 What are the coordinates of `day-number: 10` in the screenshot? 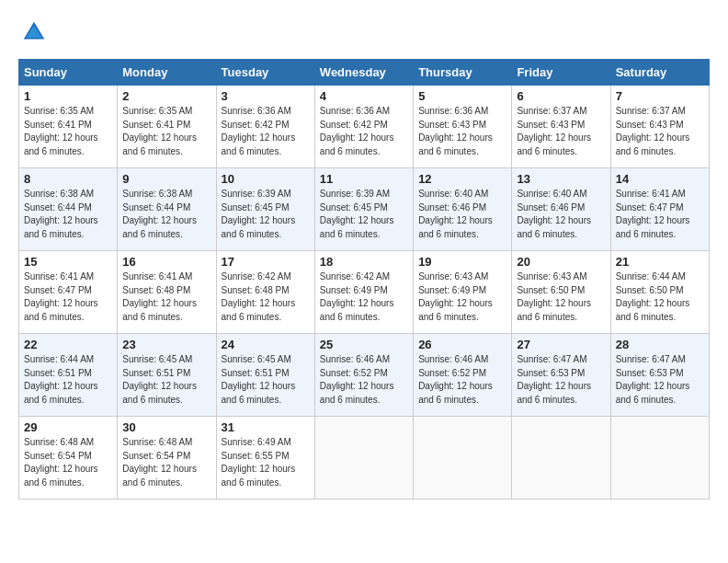 It's located at (266, 178).